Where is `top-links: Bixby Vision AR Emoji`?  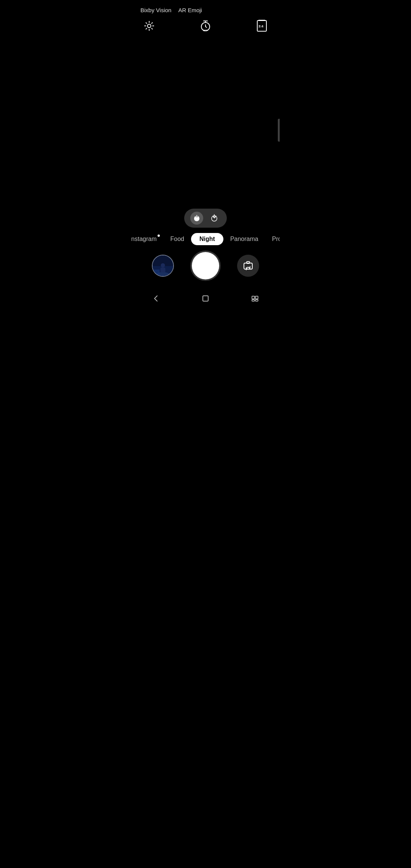 top-links: Bixby Vision AR Emoji is located at coordinates (171, 10).